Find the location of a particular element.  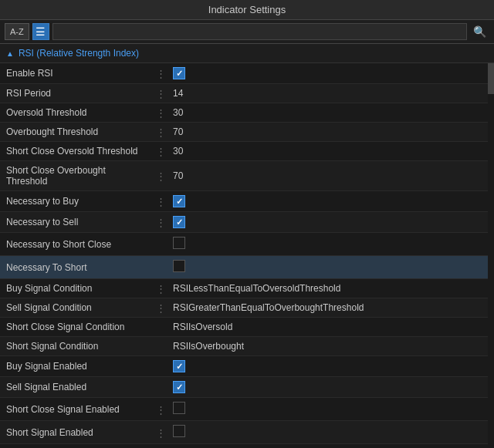

table-row: Sell Signal Condition⋮RSIGreaterThanEqua… is located at coordinates (247, 308).